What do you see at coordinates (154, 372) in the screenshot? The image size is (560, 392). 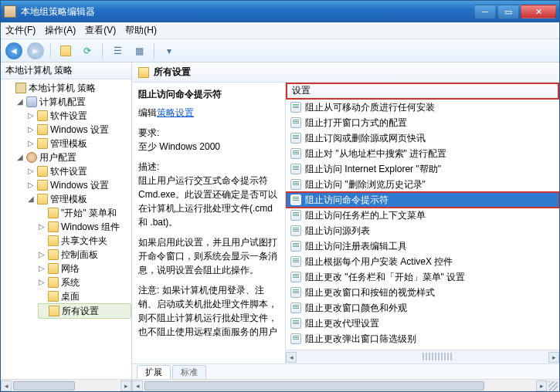 I see `tab-extended: 扩展` at bounding box center [154, 372].